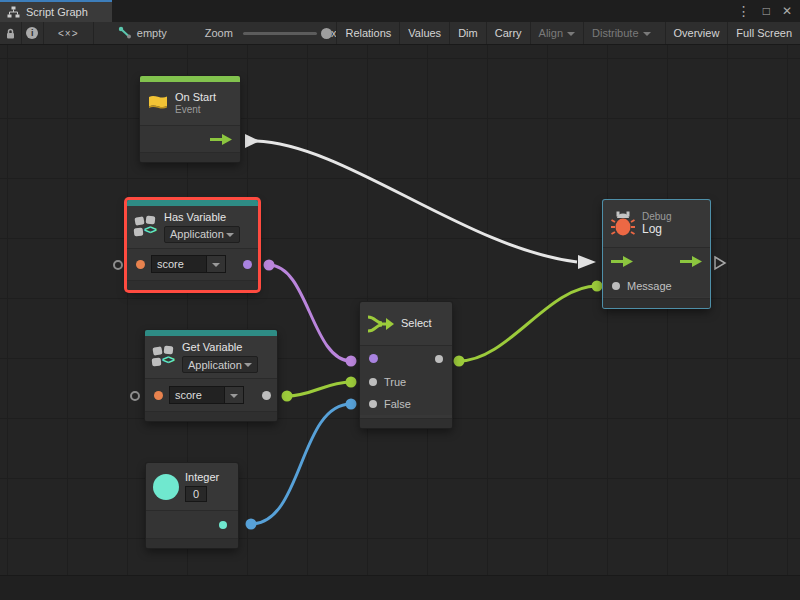 This screenshot has height=600, width=800. What do you see at coordinates (373, 382) in the screenshot?
I see `true-input-port` at bounding box center [373, 382].